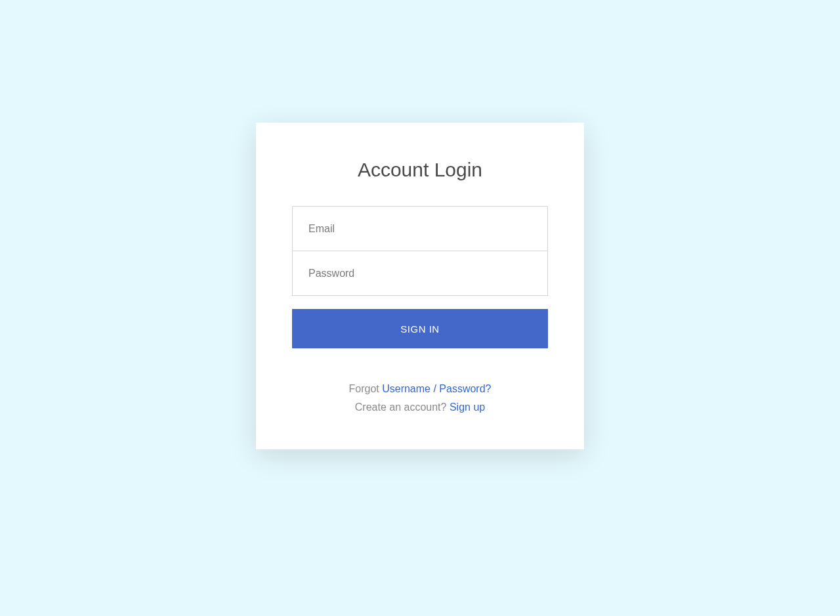  Describe the element at coordinates (420, 389) in the screenshot. I see `forgot-line: Forgot Username / Password?` at that location.